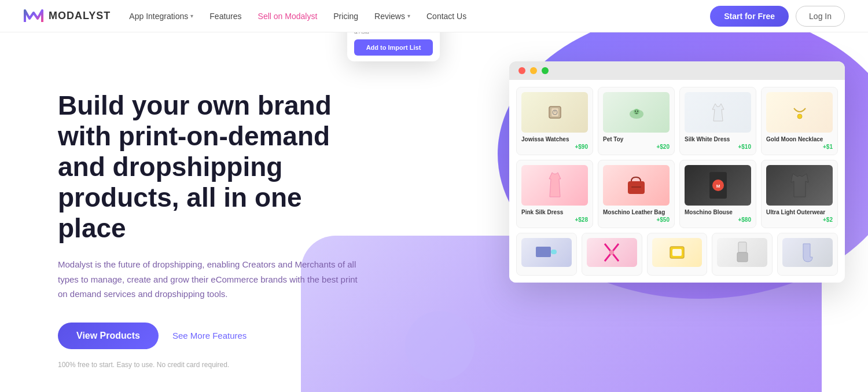 The image size is (868, 392). I want to click on floating-card-body: Turquoise iPhone Case $4.00 $1.99 North …, so click(393, 47).